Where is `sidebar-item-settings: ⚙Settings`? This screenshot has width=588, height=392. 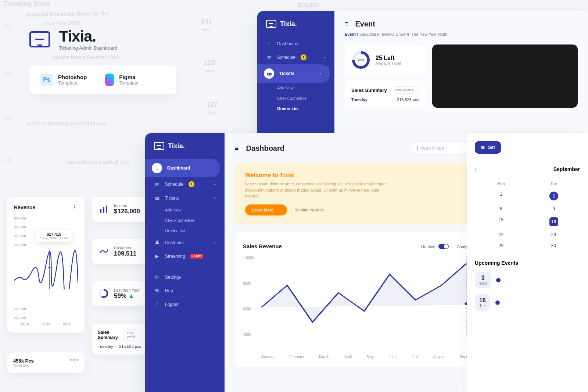
sidebar-item-settings: ⚙Settings is located at coordinates (185, 277).